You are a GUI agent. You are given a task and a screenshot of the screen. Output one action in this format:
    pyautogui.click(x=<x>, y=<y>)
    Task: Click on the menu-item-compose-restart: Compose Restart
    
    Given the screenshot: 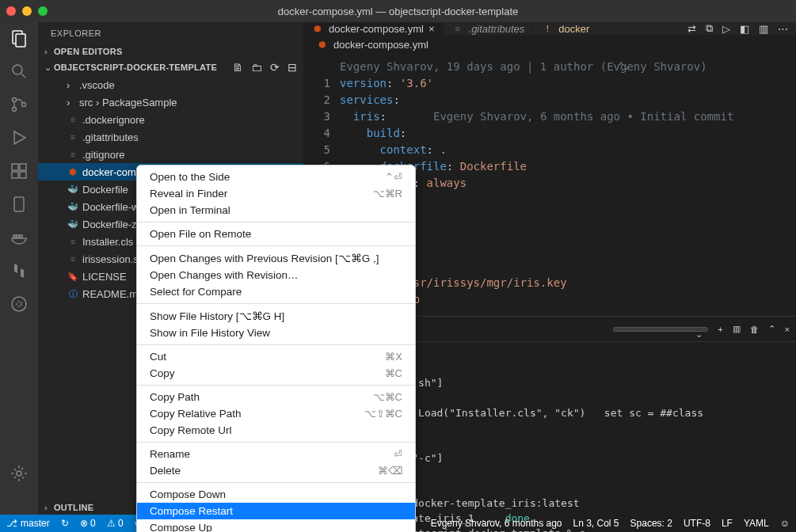 What is the action you would take?
    pyautogui.click(x=276, y=511)
    